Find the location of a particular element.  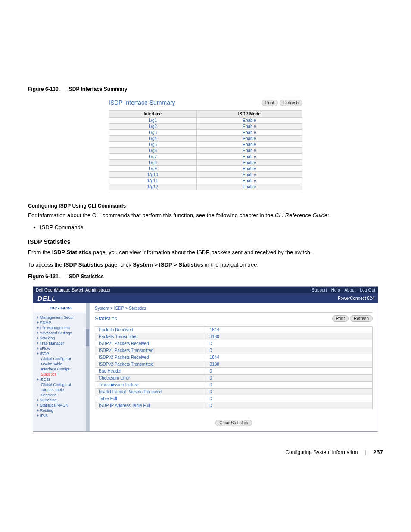

cell-interface: 1/g3 is located at coordinates (153, 133).